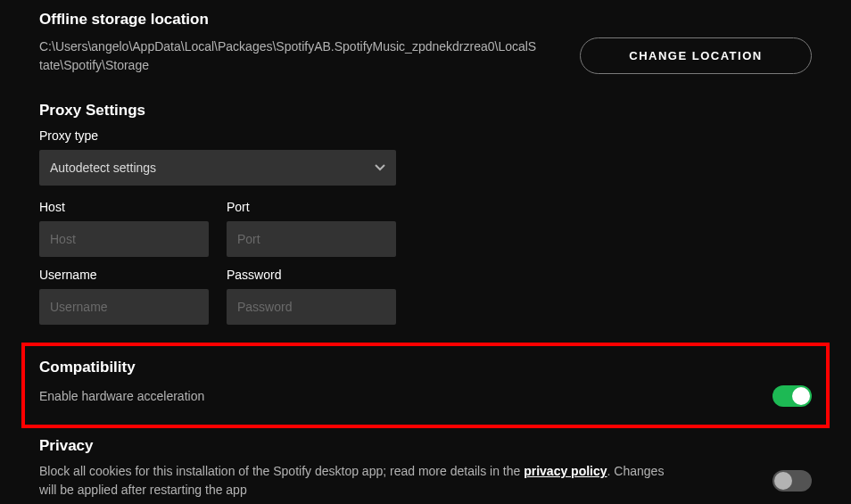 The height and width of the screenshot is (504, 851). I want to click on proxy-host-label: Host, so click(124, 207).